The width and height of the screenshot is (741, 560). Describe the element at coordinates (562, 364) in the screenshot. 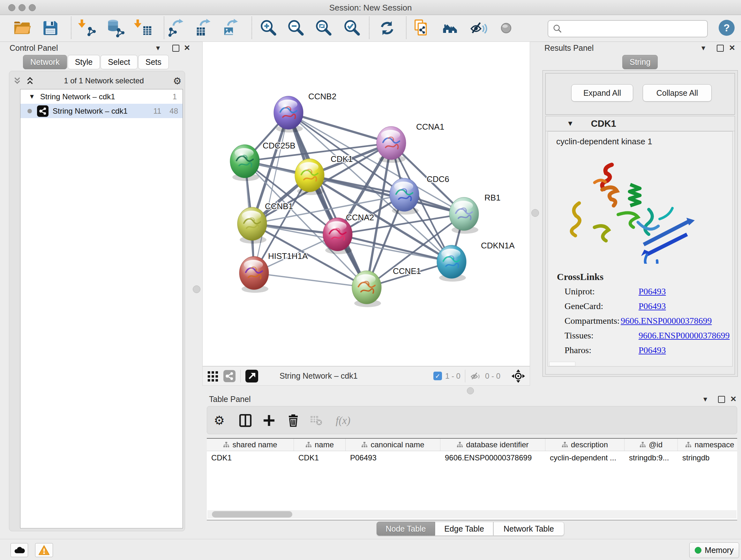

I see `results-scrollbar` at that location.